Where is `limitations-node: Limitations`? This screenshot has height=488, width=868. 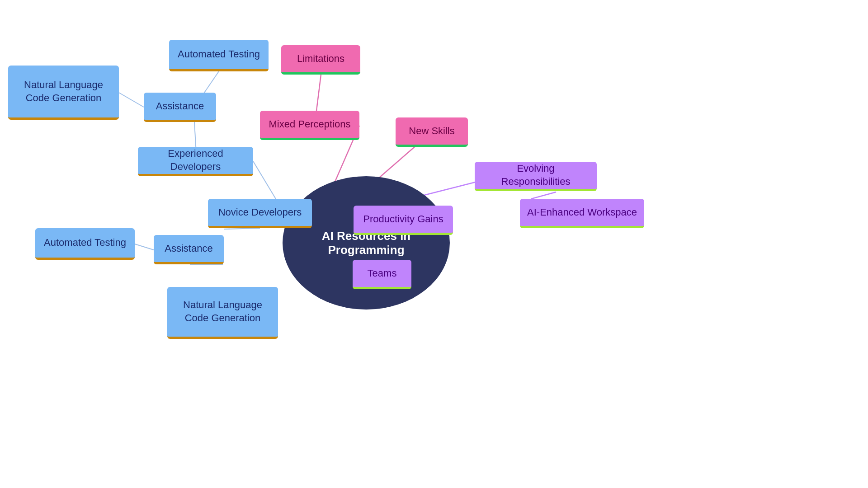
limitations-node: Limitations is located at coordinates (321, 60).